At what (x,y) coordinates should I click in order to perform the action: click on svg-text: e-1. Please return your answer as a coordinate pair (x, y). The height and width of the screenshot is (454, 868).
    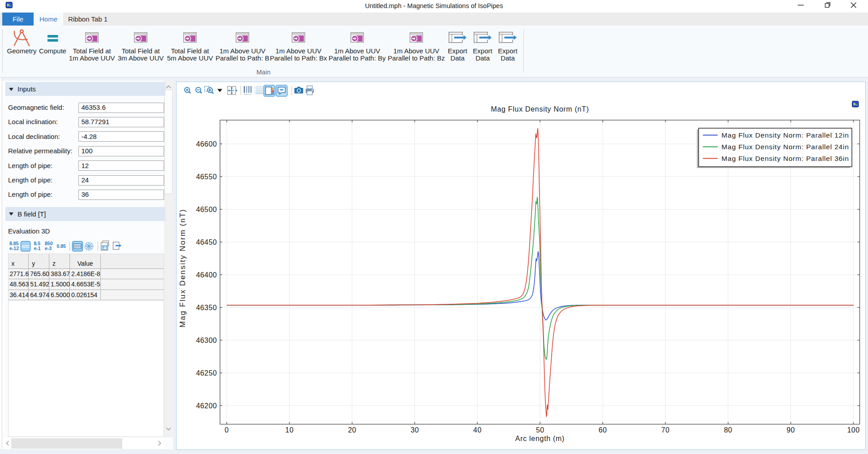
    Looking at the image, I should click on (38, 248).